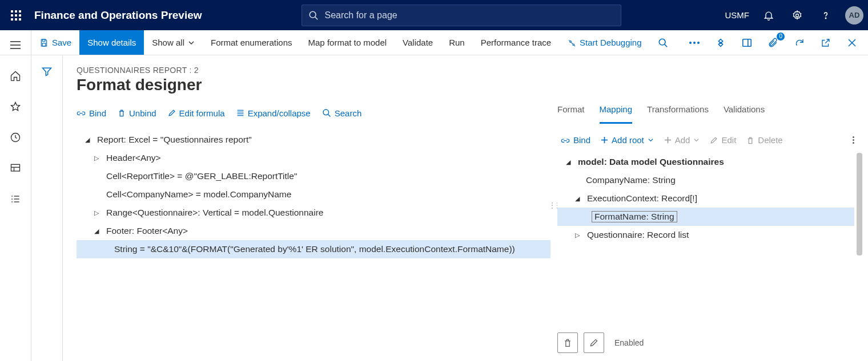  I want to click on app-launcher-icon, so click(16, 15).